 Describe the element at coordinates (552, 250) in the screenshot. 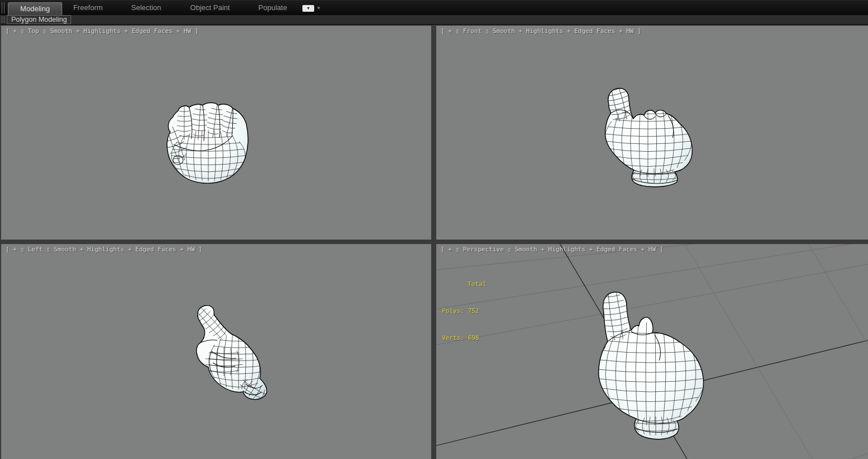

I see `viewport-perspective-label: [ + ▯ Perspective ▯ Smooth + Highlights …` at that location.